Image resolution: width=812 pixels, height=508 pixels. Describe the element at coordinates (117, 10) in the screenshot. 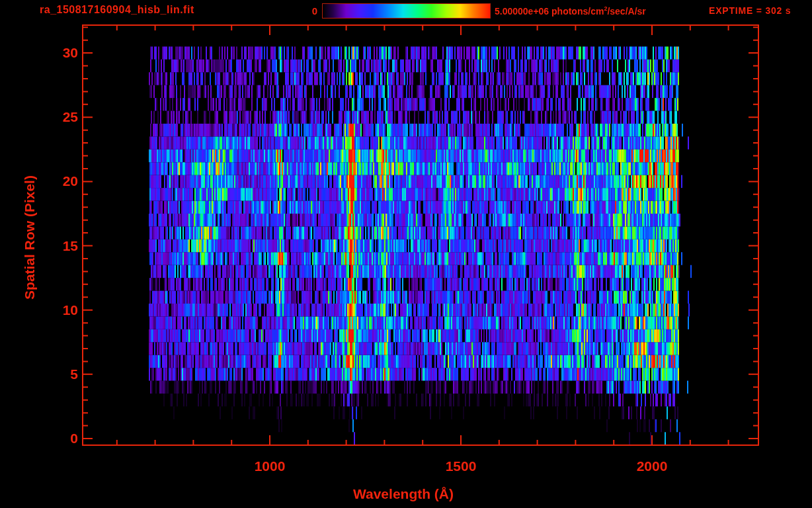

I see `file-title: ra_150817160904_hisb_lin.fit` at that location.